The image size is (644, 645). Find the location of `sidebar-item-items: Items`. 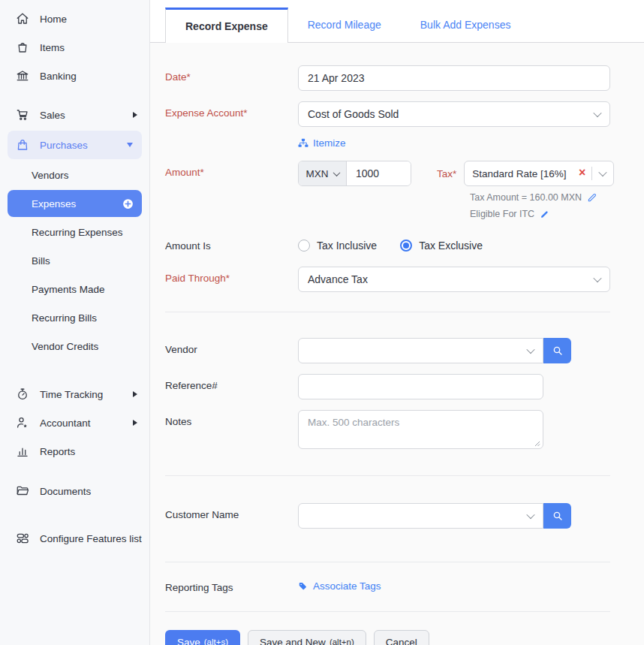

sidebar-item-items: Items is located at coordinates (75, 47).